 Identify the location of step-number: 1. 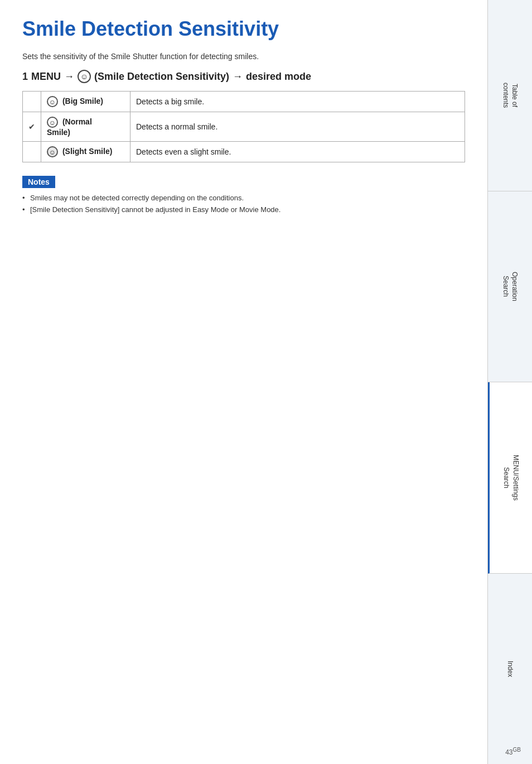
(25, 77).